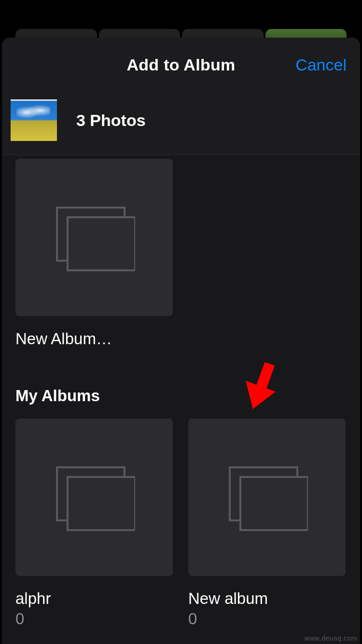 The height and width of the screenshot is (644, 362). I want to click on cancel-button: Cancel, so click(321, 65).